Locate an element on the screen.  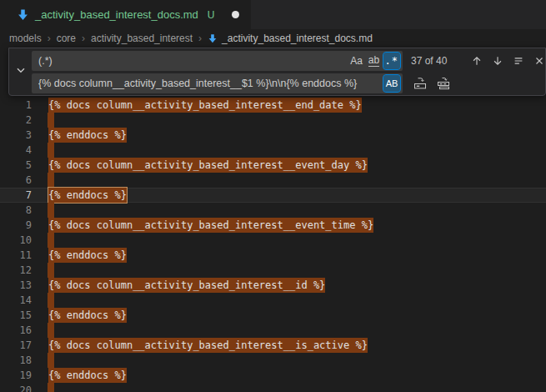
editor-line: 1{% docs column__activity_based_interest… is located at coordinates (273, 105).